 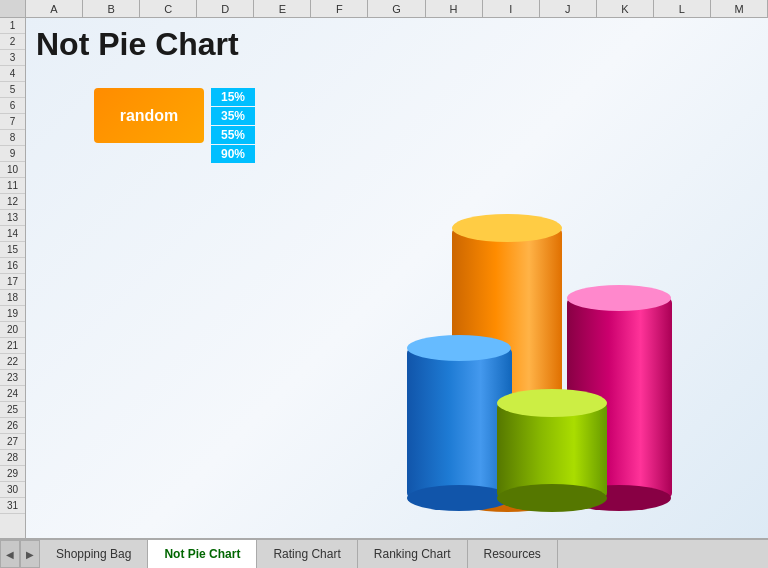 I want to click on row-4: 4, so click(x=12, y=74).